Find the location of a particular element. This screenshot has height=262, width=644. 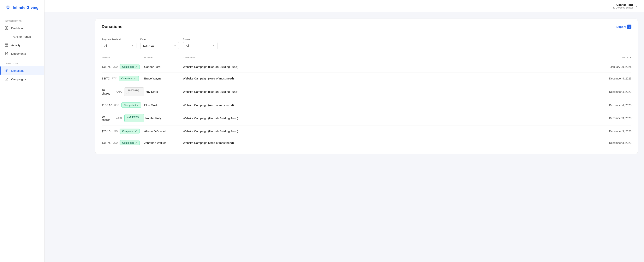

date-cell: January 30, 2024 is located at coordinates (612, 67).